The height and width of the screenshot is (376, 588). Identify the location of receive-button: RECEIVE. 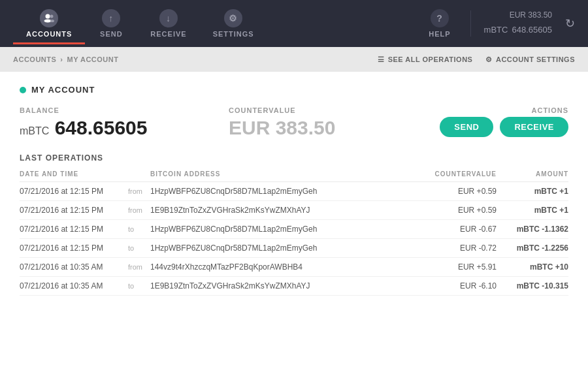
(534, 127).